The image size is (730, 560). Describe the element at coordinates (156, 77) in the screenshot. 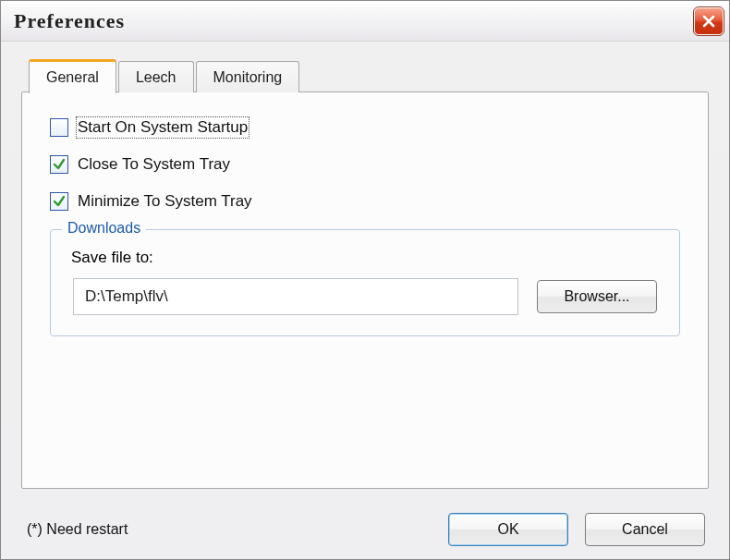

I see `tab-leech: Leech` at that location.